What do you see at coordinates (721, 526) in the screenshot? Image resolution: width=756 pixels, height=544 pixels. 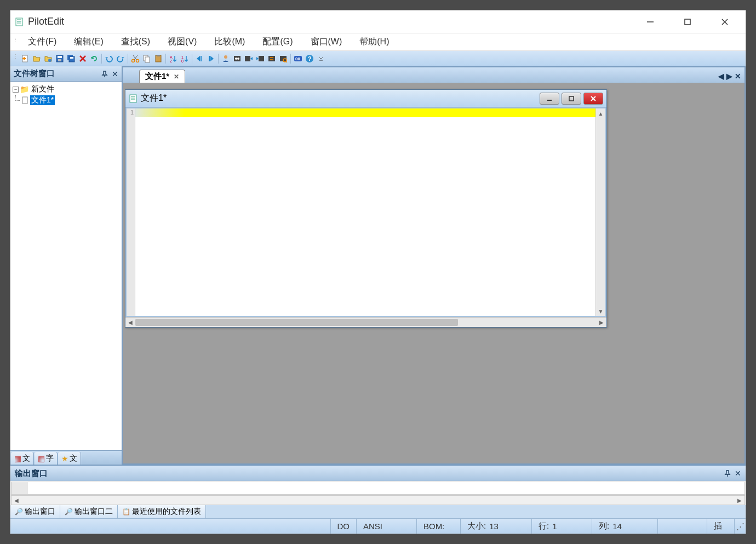 I see `status-insert: 插` at bounding box center [721, 526].